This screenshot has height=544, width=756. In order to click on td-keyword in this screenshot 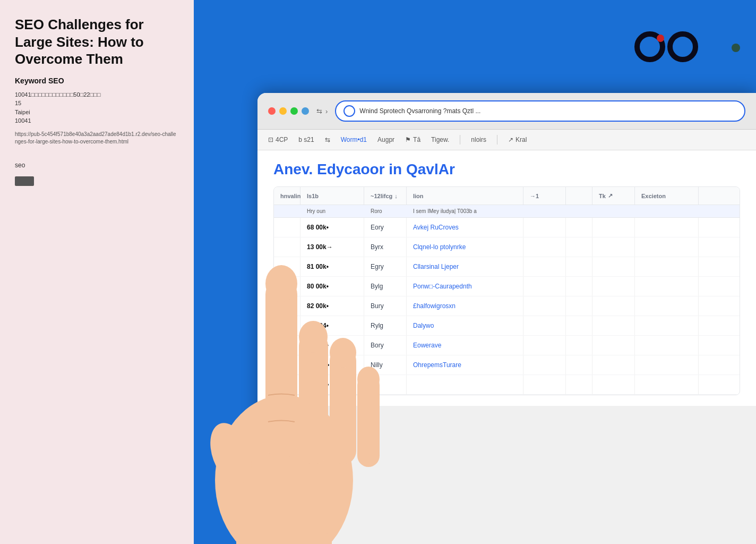, I will do `click(465, 385)`.